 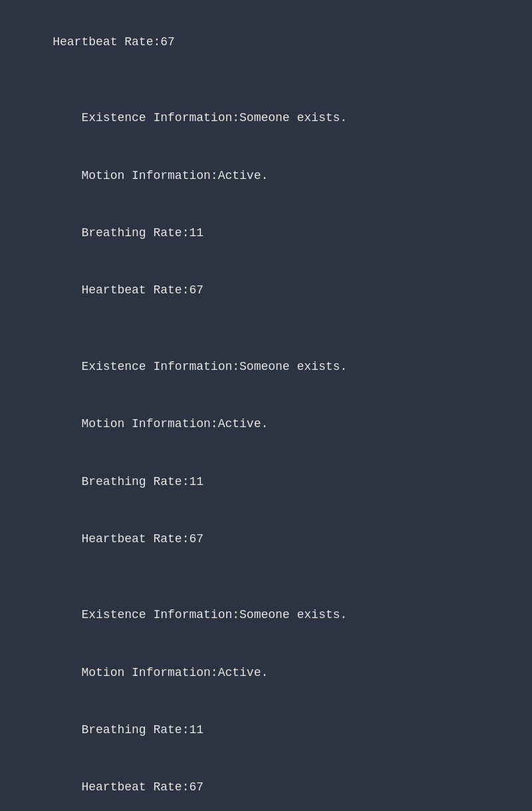 What do you see at coordinates (243, 673) in the screenshot?
I see `motion-value-2: Active.` at bounding box center [243, 673].